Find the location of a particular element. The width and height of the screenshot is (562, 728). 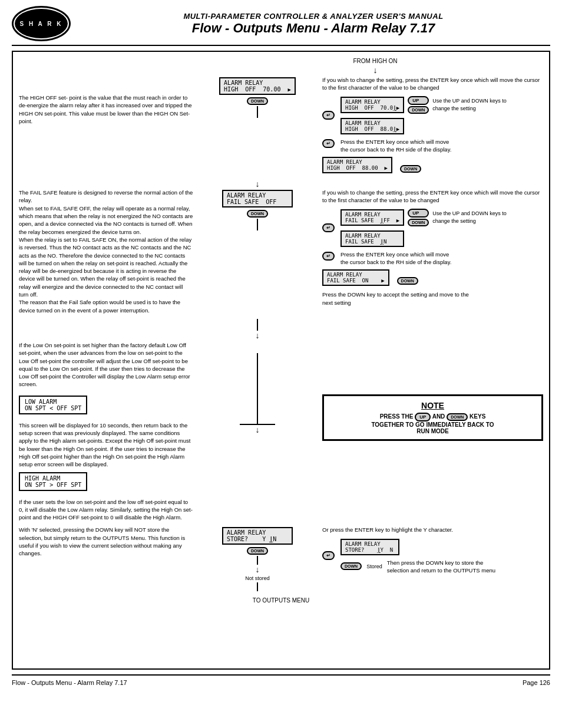

screen-3-row: ALARM RELAYHIGH OFF 88.0|▶ is located at coordinates (425, 126).